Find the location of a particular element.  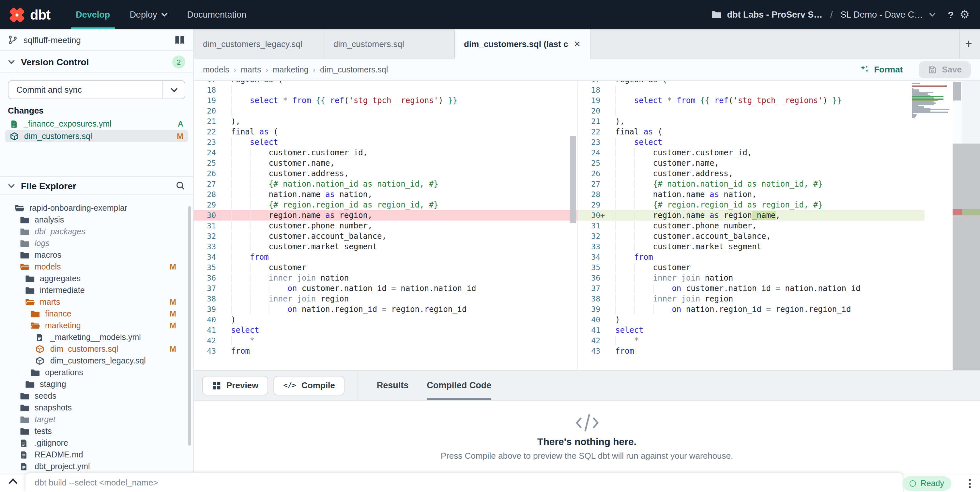

tab-dim-customers-legacy: dim_customers_legacy.sql is located at coordinates (259, 44).